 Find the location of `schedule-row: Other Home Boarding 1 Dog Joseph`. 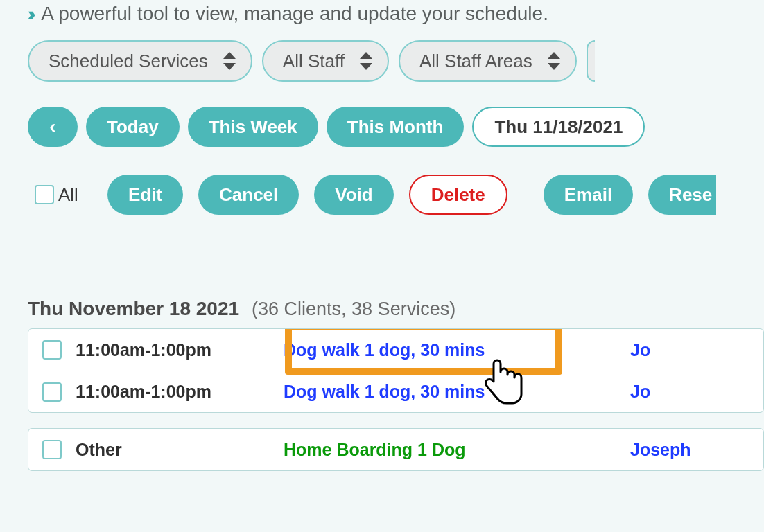

schedule-row: Other Home Boarding 1 Dog Joseph is located at coordinates (396, 450).